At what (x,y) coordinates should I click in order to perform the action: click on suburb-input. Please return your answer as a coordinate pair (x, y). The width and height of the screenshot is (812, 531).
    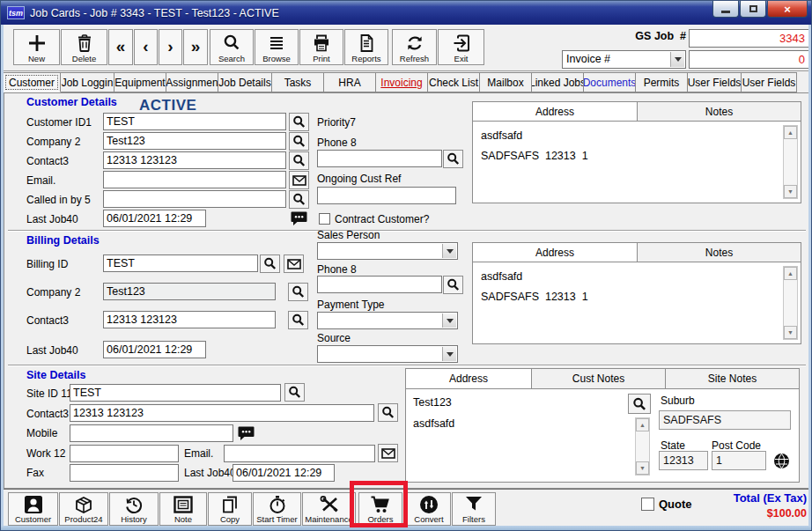
    Looking at the image, I should click on (725, 420).